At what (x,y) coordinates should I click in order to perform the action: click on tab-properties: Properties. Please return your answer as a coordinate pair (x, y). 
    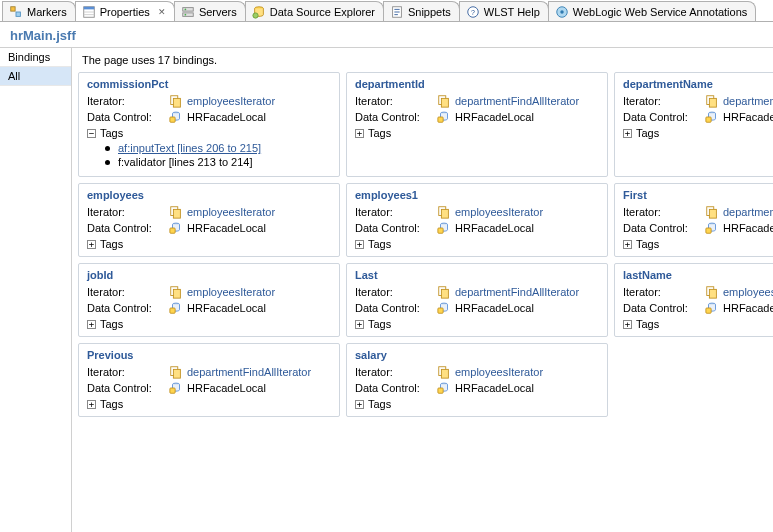
    Looking at the image, I should click on (125, 11).